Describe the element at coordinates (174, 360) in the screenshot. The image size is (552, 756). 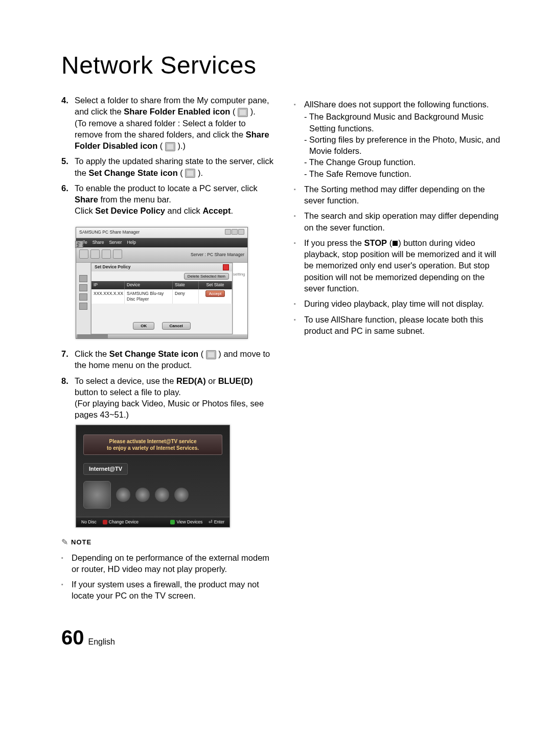
I see `step-7-body: Click the Set Change State icon ( ) and …` at that location.